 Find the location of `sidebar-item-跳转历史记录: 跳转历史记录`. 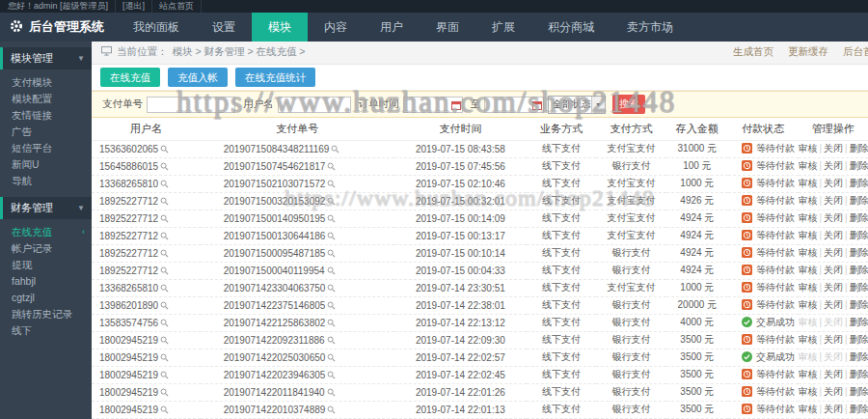

sidebar-item-跳转历史记录: 跳转历史记录 is located at coordinates (46, 315).